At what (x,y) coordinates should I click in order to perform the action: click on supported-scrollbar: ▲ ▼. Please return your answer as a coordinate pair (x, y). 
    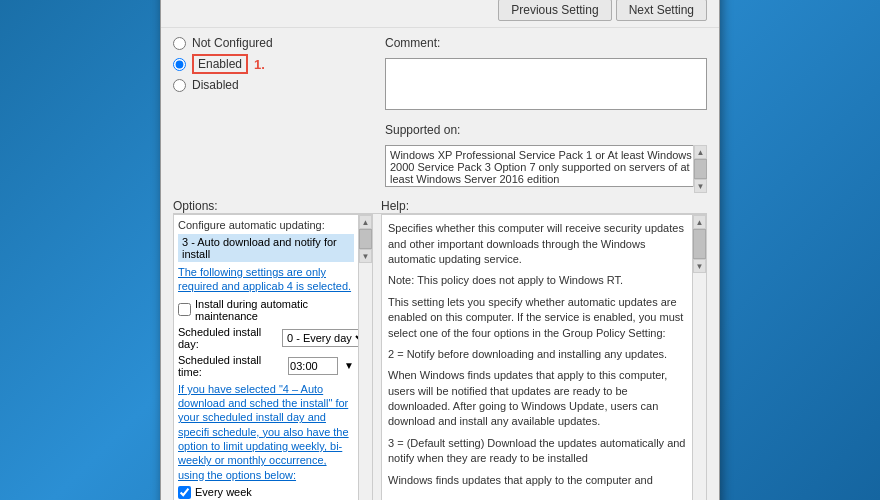
    Looking at the image, I should click on (700, 166).